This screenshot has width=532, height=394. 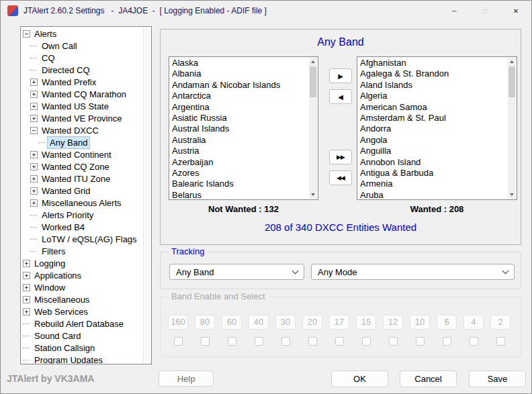 What do you see at coordinates (82, 70) in the screenshot?
I see `tree-item: Directed CQ` at bounding box center [82, 70].